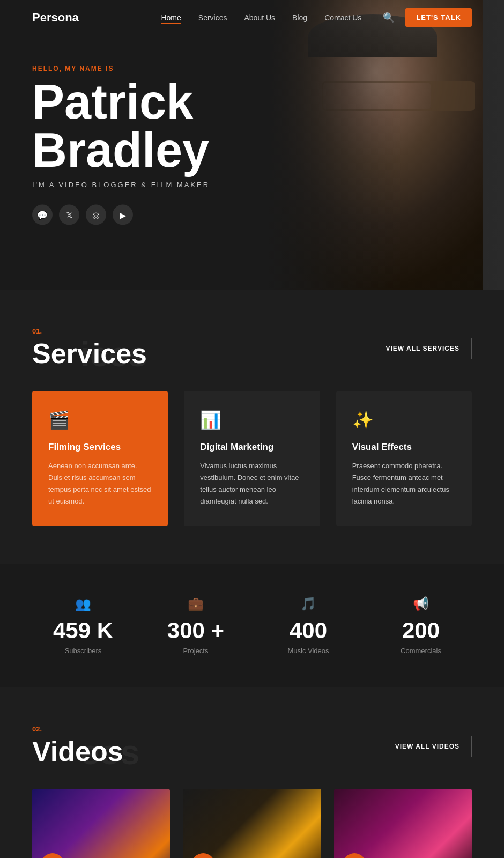  I want to click on filming-icon: 🎬, so click(100, 420).